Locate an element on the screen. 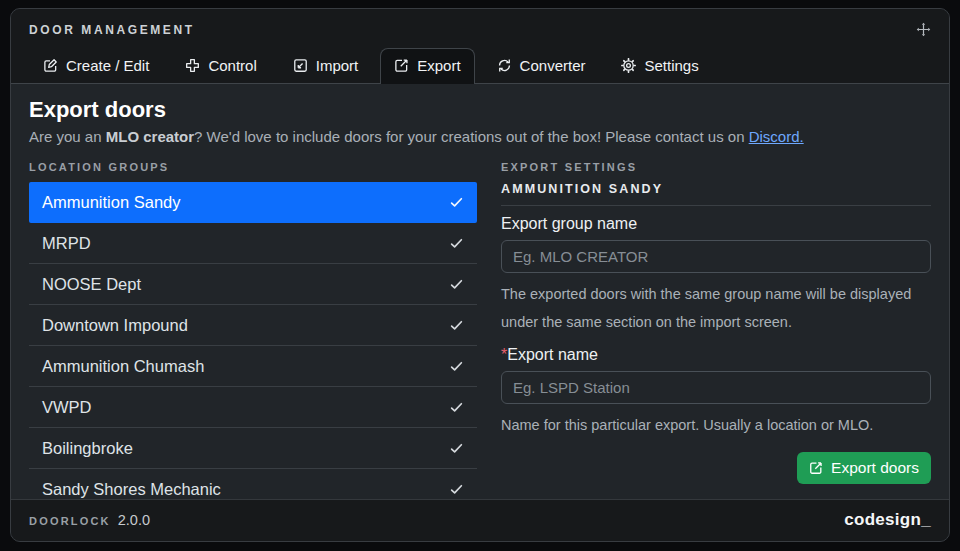 This screenshot has width=960, height=551. codesign-logo: codesign_ is located at coordinates (888, 520).